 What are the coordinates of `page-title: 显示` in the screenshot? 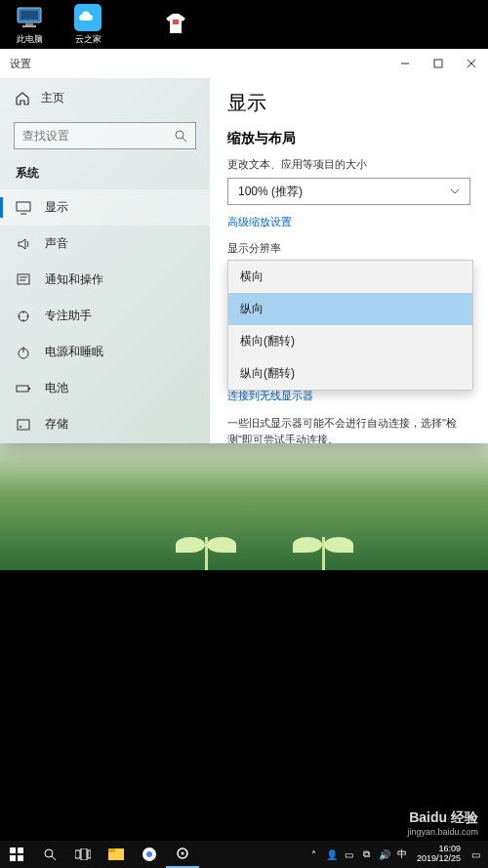 It's located at (349, 103).